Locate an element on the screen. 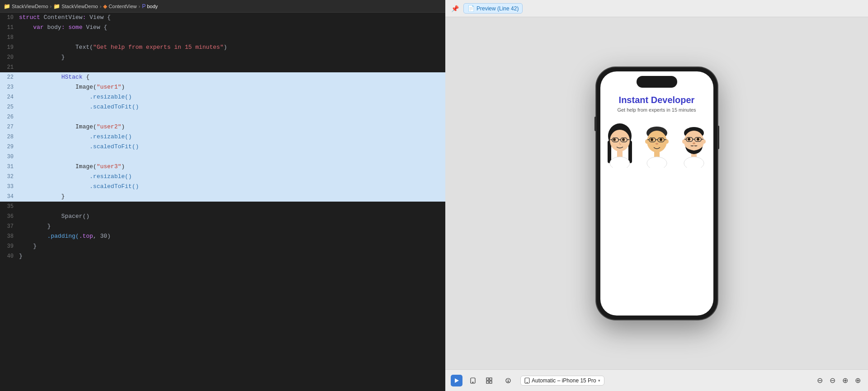 The height and width of the screenshot is (391, 868). code-line-37: 37 } is located at coordinates (222, 226).